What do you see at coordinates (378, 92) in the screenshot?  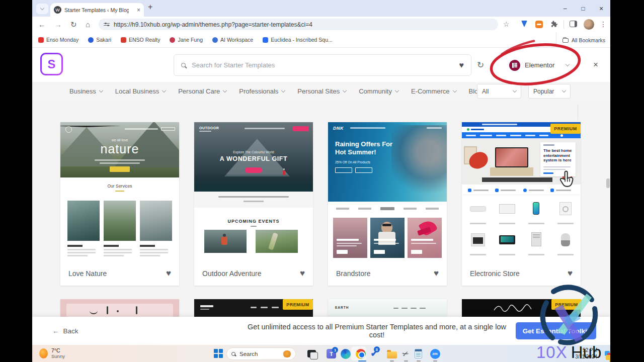 I see `category-community: Community` at bounding box center [378, 92].